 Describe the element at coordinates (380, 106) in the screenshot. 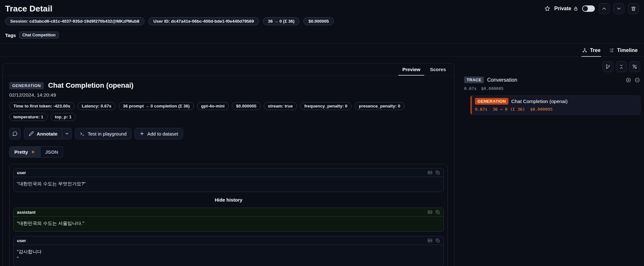

I see `pill-presence-penalty: presence_penalty: 0` at that location.